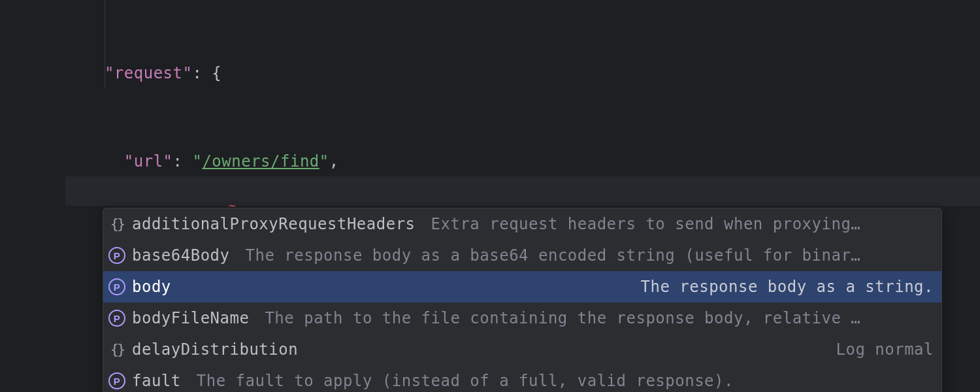 The image size is (980, 392). I want to click on url-link: /owners/find, so click(260, 161).